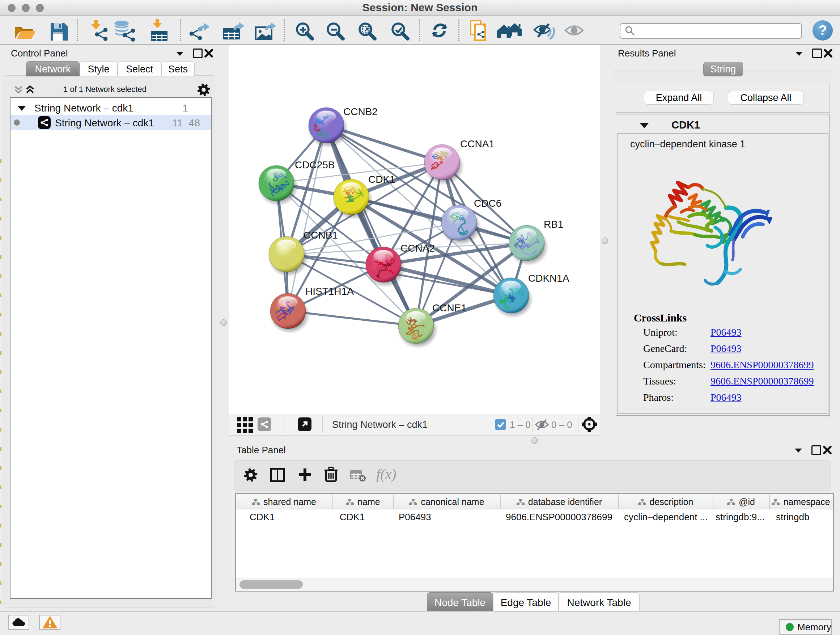 The image size is (840, 635). What do you see at coordinates (382, 179) in the screenshot?
I see `svg-text: CDK1` at bounding box center [382, 179].